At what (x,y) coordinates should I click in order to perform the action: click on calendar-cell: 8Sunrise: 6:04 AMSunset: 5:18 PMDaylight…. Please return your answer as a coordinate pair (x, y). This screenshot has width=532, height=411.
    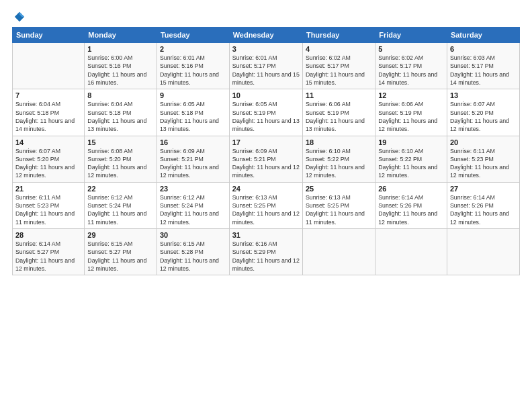
    Looking at the image, I should click on (121, 113).